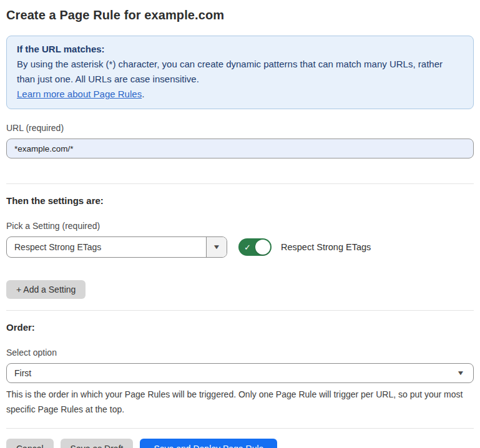 This screenshot has height=448, width=480. Describe the element at coordinates (240, 128) in the screenshot. I see `url-field-label: URL (required)` at that location.